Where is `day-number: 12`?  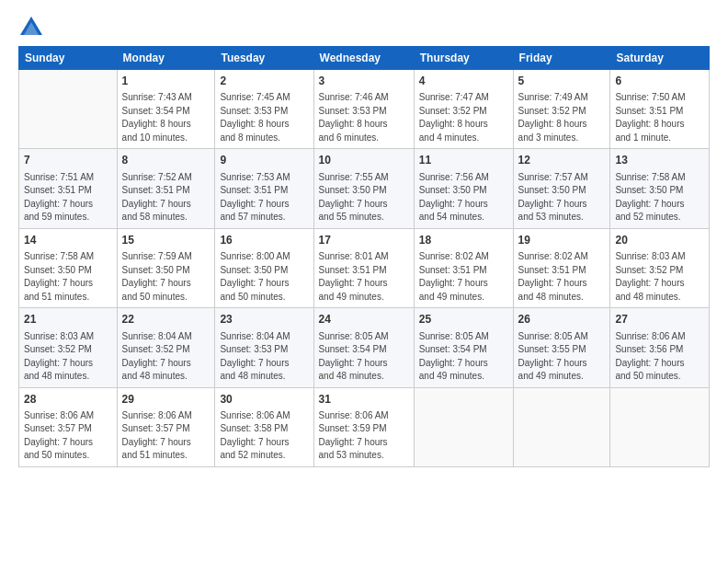
day-number: 12 is located at coordinates (563, 160).